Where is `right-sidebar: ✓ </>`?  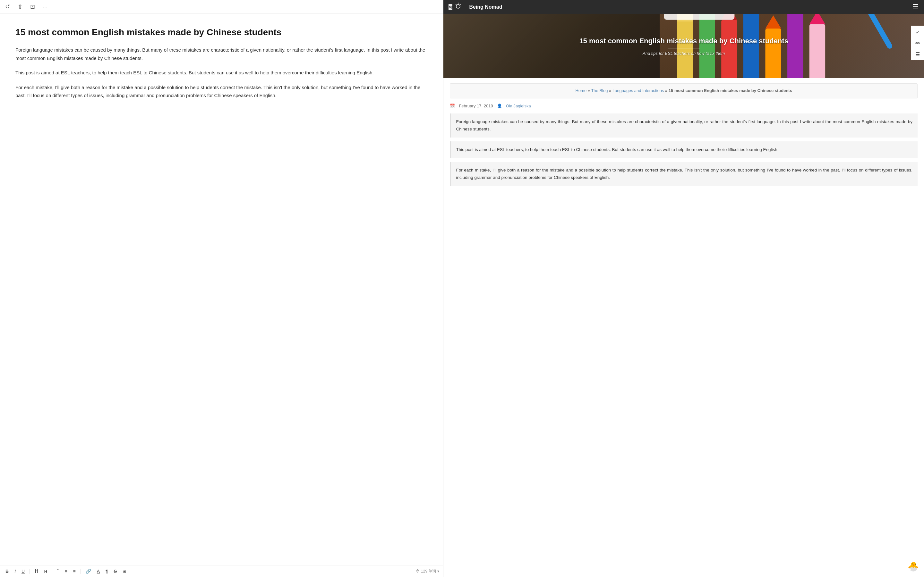
right-sidebar: ✓ </> is located at coordinates (918, 43).